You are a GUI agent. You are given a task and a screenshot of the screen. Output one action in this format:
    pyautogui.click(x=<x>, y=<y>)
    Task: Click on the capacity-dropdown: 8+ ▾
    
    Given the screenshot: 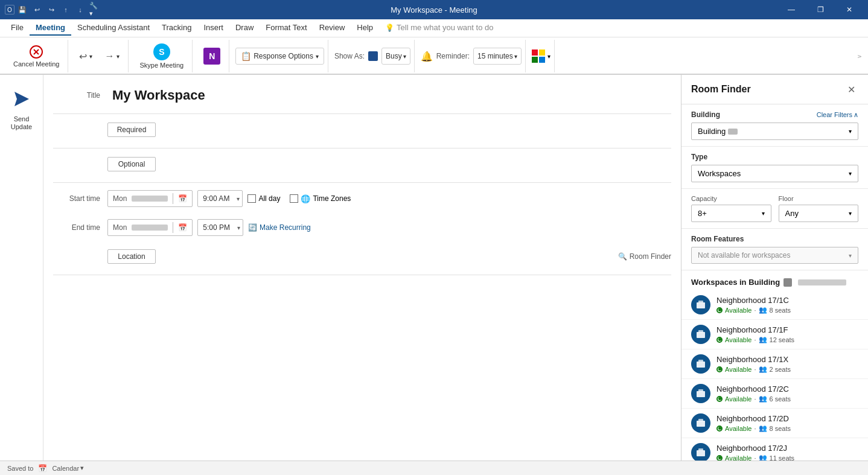 What is the action you would take?
    pyautogui.click(x=732, y=214)
    